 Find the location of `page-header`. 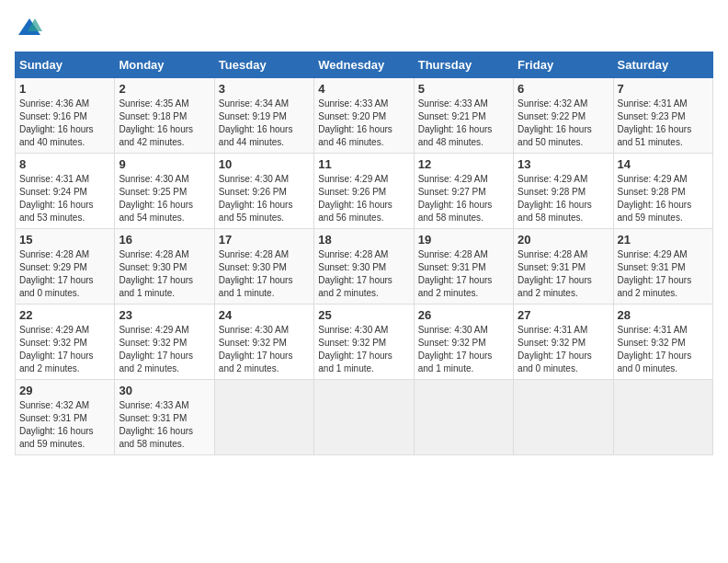

page-header is located at coordinates (364, 28).